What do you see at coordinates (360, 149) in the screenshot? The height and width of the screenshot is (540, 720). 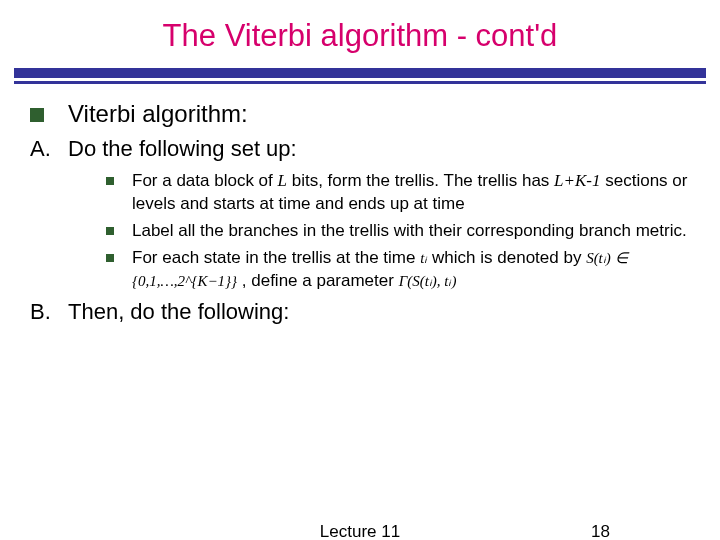 I see `section-a: A. Do the following set up:` at bounding box center [360, 149].